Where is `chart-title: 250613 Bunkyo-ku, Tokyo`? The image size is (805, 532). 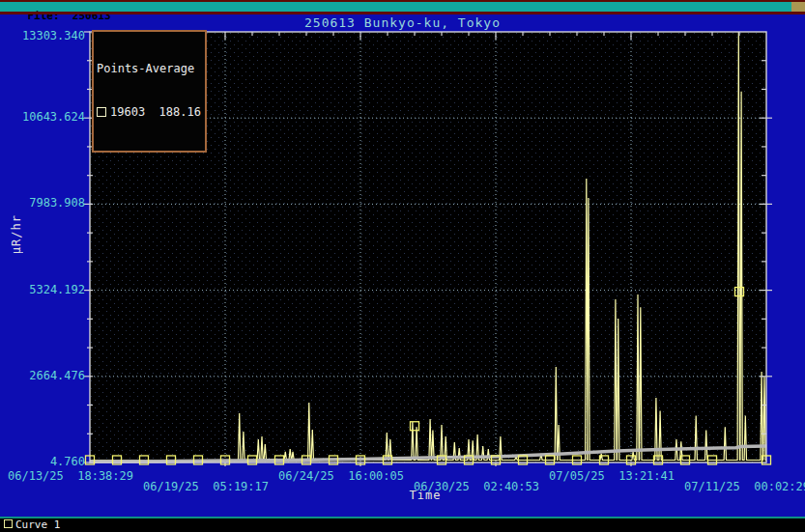 chart-title: 250613 Bunkyo-ku, Tokyo is located at coordinates (402, 23).